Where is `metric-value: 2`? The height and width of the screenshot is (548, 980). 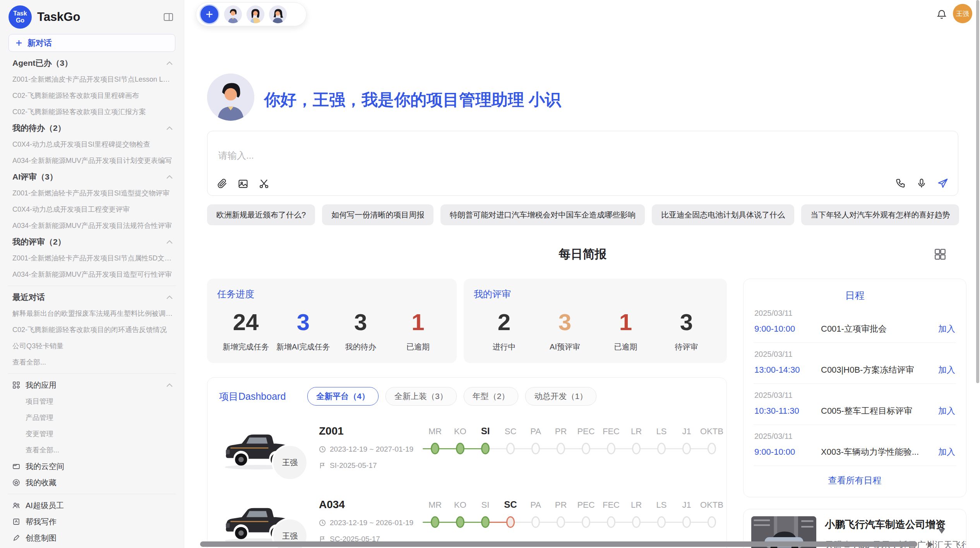 metric-value: 2 is located at coordinates (504, 322).